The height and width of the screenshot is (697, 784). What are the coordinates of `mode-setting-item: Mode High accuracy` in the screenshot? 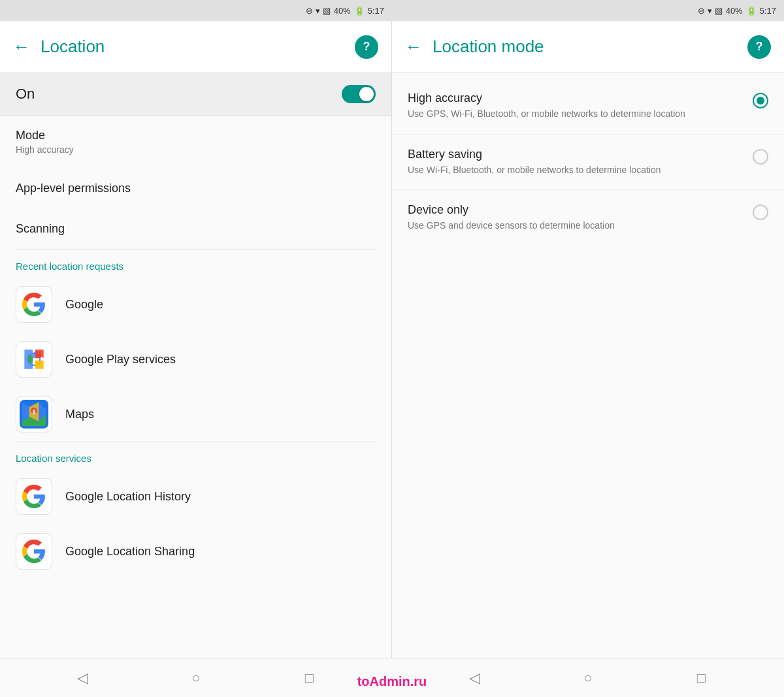 It's located at (196, 142).